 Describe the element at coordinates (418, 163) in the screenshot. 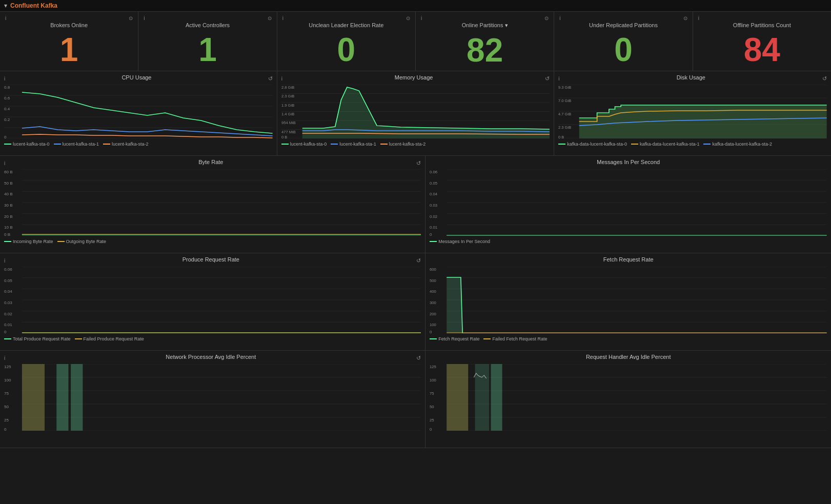

I see `byte-rate-refresh-icon: ↺` at that location.